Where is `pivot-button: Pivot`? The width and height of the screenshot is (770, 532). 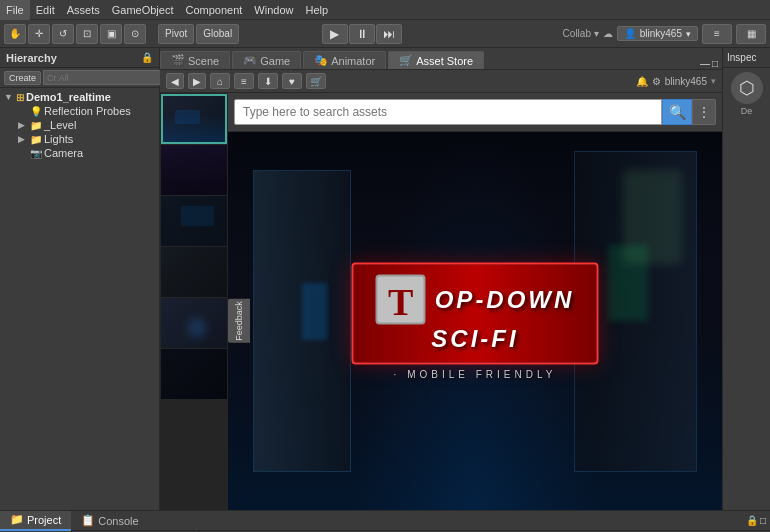 pivot-button: Pivot is located at coordinates (176, 34).